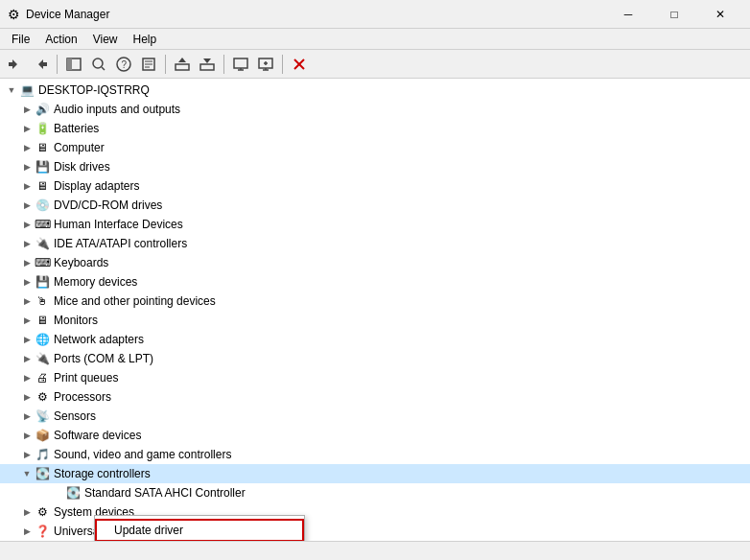 This screenshot has height=560, width=750. What do you see at coordinates (42, 301) in the screenshot?
I see `mouse-icon: 🖱` at bounding box center [42, 301].